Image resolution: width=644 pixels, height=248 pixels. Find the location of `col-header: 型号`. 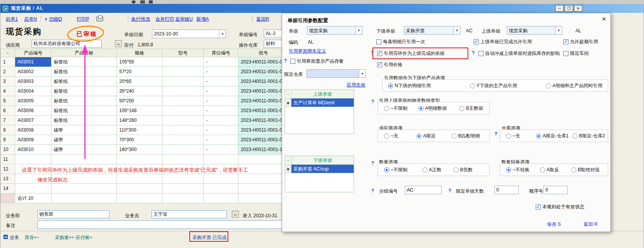

col-header: 型号 is located at coordinates (183, 53).